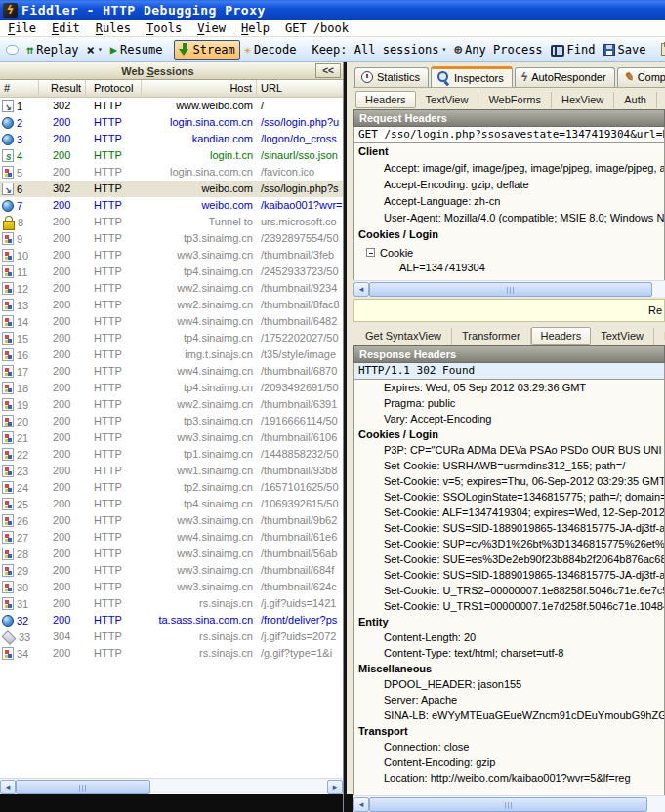  Describe the element at coordinates (510, 685) in the screenshot. I see `header-item: DPOOL_HEADER: jason155` at that location.